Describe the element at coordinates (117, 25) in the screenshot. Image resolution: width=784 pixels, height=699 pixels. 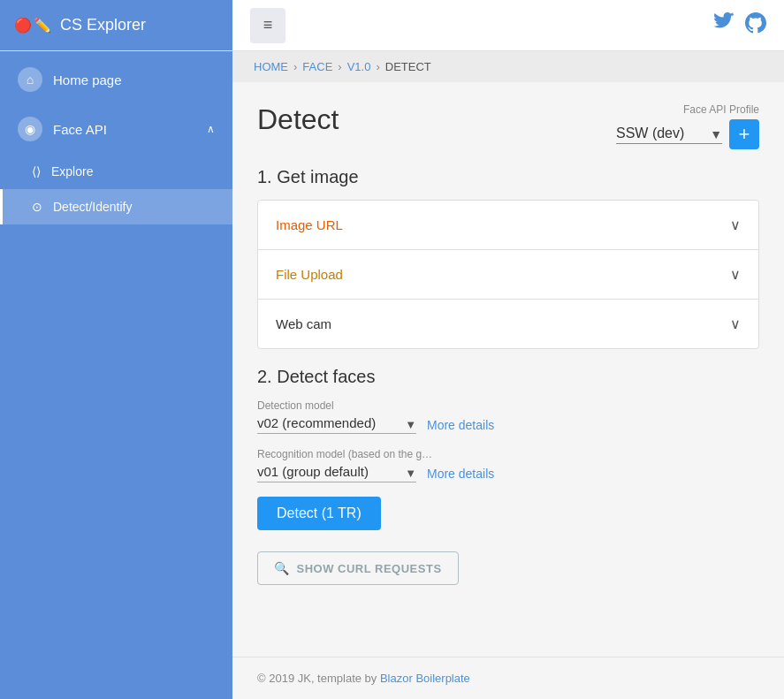
I see `app-branding: 🔴 ✏️ CS Explorer` at that location.